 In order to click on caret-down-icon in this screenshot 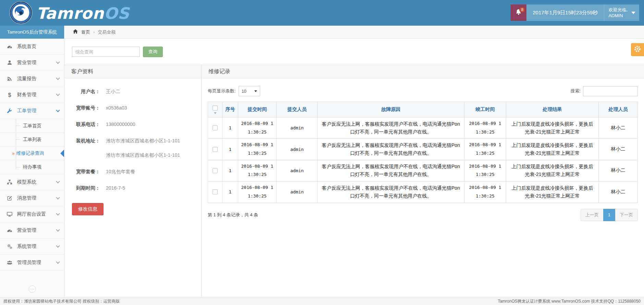, I will do `click(633, 13)`.